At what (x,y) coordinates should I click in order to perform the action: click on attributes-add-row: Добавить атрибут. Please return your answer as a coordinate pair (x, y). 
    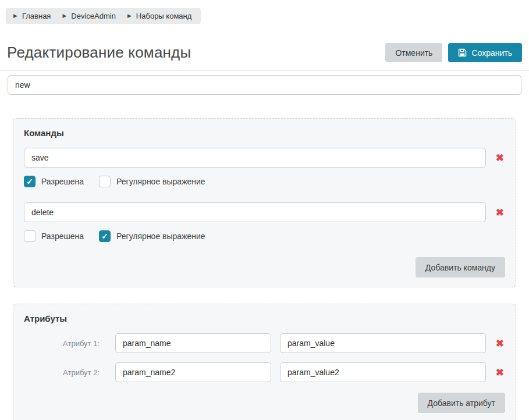
    Looking at the image, I should click on (264, 403).